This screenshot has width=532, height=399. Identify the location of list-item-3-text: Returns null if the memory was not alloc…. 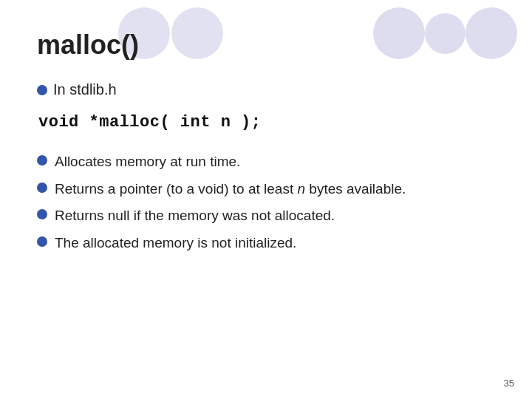
(195, 216).